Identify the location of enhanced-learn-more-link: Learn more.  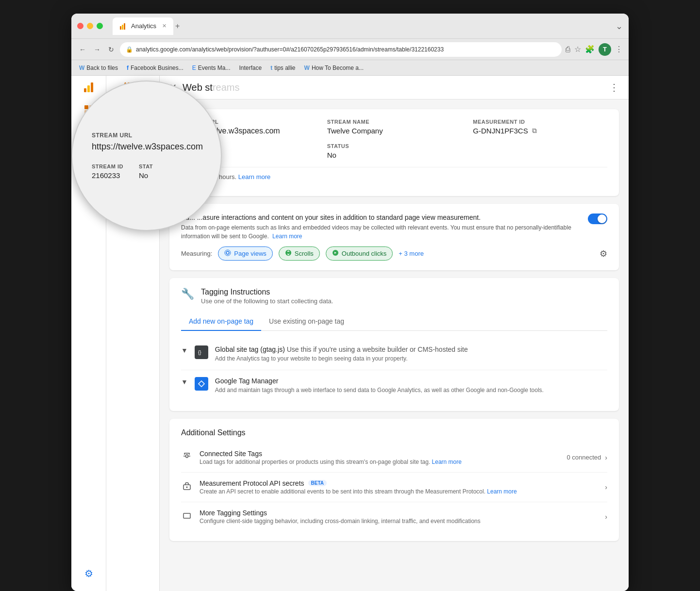
(287, 236).